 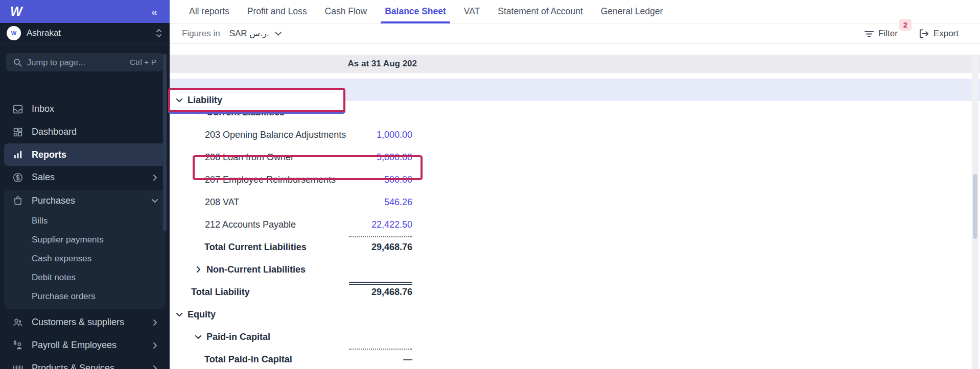 I want to click on inbox-icon, so click(x=18, y=109).